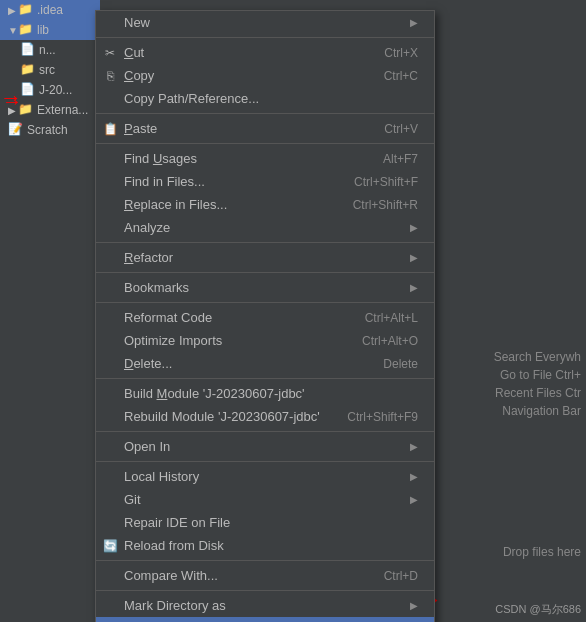 The width and height of the screenshot is (586, 622). What do you see at coordinates (50, 70) in the screenshot?
I see `tree-item-src: 📁 src` at bounding box center [50, 70].